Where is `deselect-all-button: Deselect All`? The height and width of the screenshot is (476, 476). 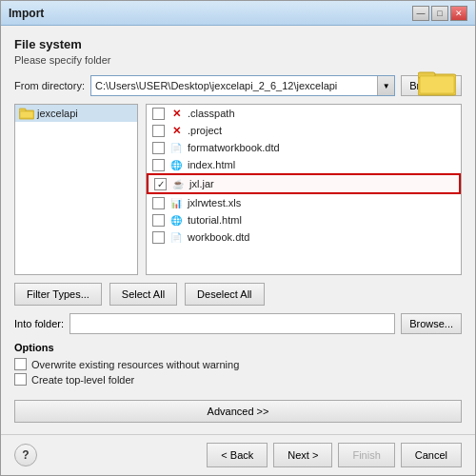
deselect-all-button: Deselect All is located at coordinates (225, 294).